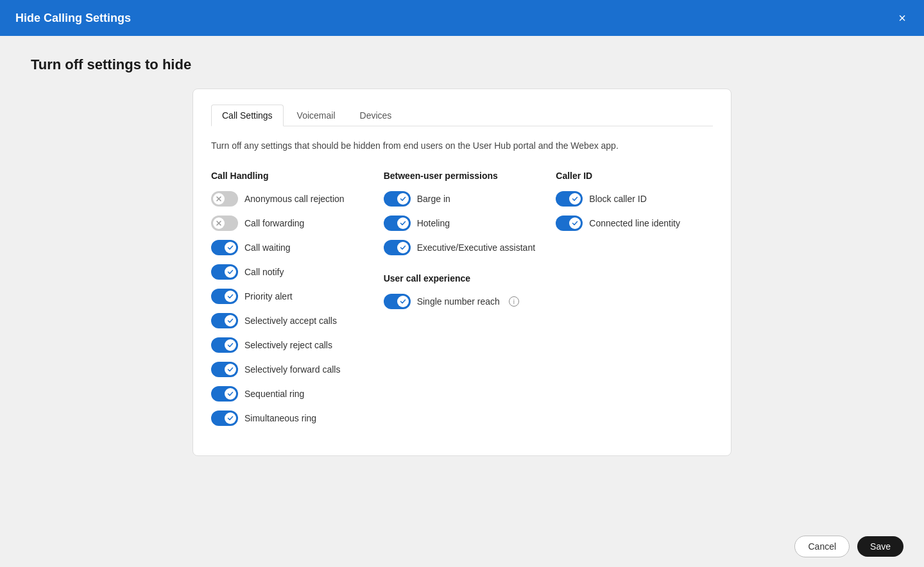 The image size is (924, 567). Describe the element at coordinates (289, 345) in the screenshot. I see `toggle-label-selectively-reject-calls: Selectively reject calls` at that location.